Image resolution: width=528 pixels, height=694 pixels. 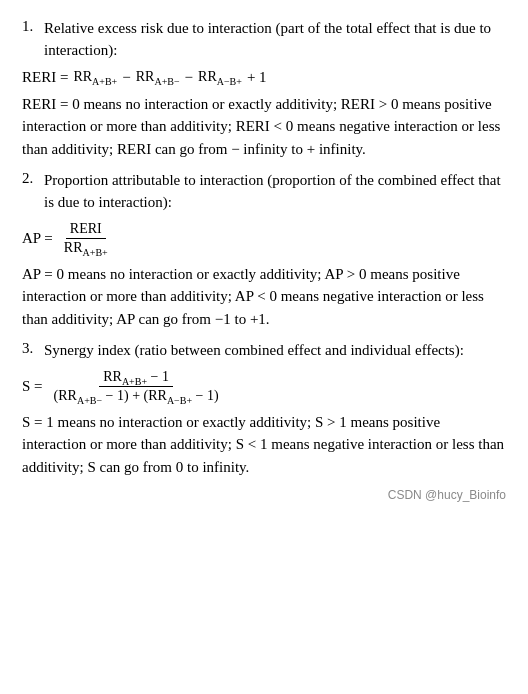 I want to click on ap-formula: AP = RERI RRA+B+, so click(x=264, y=238).